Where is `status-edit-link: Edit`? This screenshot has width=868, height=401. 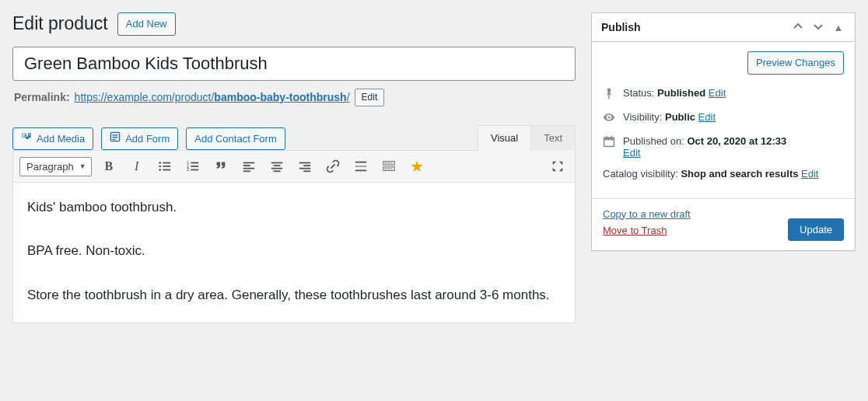
status-edit-link: Edit is located at coordinates (717, 93).